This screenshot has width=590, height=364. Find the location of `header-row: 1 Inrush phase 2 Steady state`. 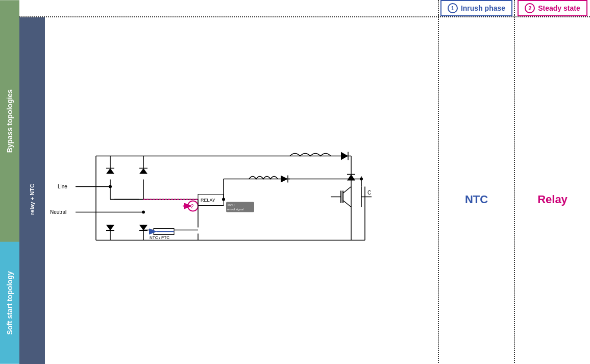

header-row: 1 Inrush phase 2 Steady state is located at coordinates (305, 9).